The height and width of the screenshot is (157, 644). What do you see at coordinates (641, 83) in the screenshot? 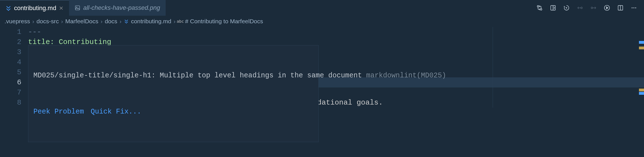
I see `overview-ruler` at bounding box center [641, 83].